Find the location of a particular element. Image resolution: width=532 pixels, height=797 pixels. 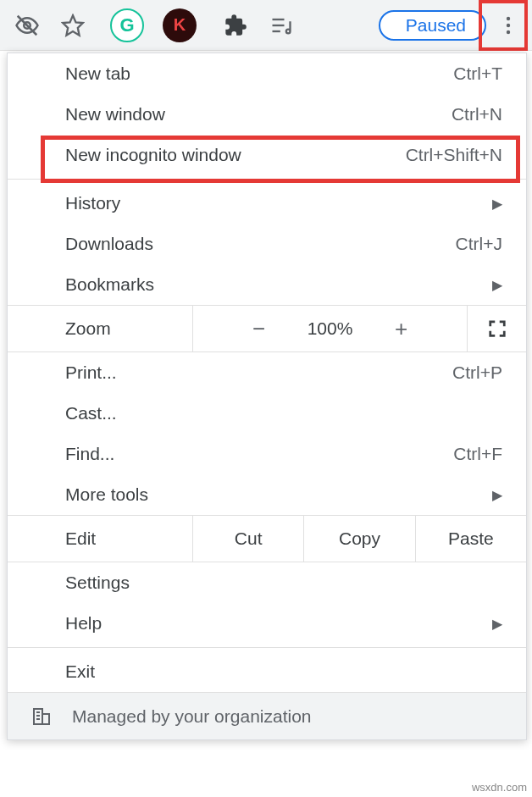

menu-shortcut: Ctrl+N is located at coordinates (452, 114).